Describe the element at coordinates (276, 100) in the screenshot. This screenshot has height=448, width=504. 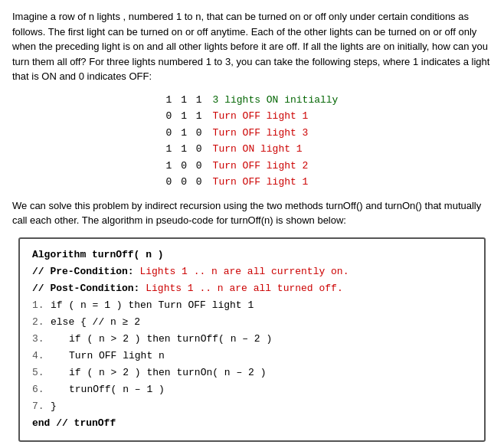
I see `step-desc: 3 lights ON initially` at that location.